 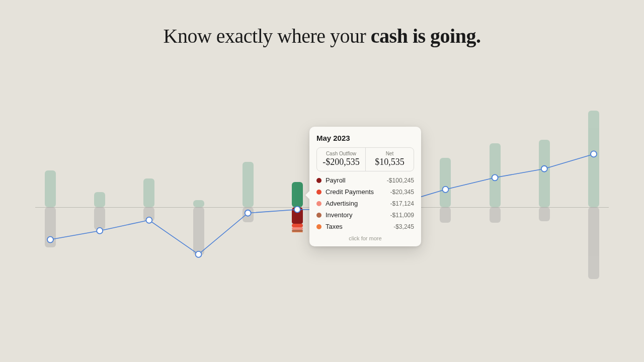 I want to click on tooltip-row-amount: -$3,245, so click(x=404, y=227).